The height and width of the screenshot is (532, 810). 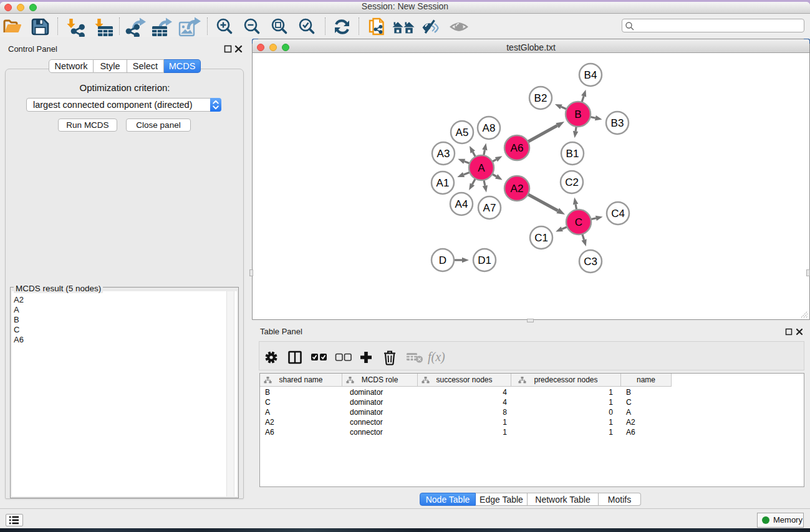 I want to click on svg-text: C2, so click(x=572, y=182).